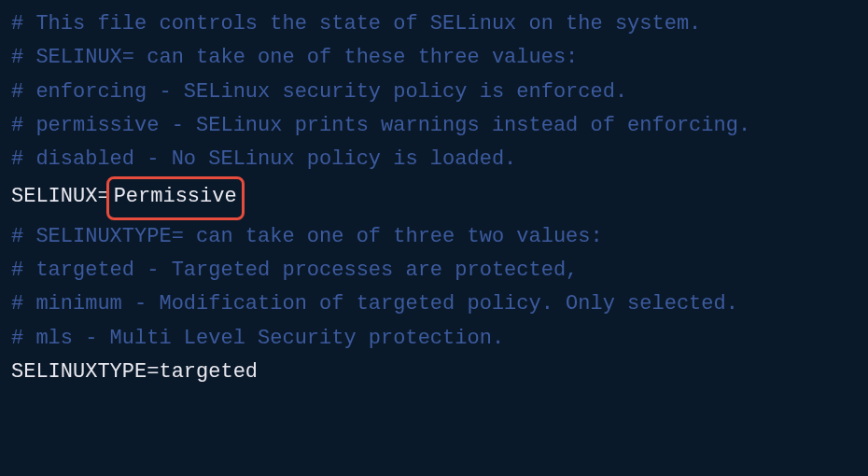 This screenshot has height=476, width=868. What do you see at coordinates (434, 160) in the screenshot?
I see `comment-line-5: # disabled - No SELinux policy is loaded…` at bounding box center [434, 160].